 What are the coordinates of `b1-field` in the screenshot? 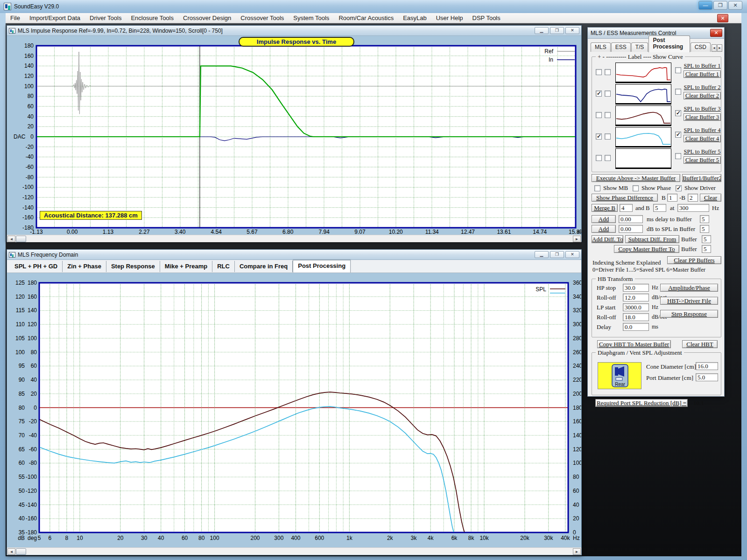 It's located at (672, 198).